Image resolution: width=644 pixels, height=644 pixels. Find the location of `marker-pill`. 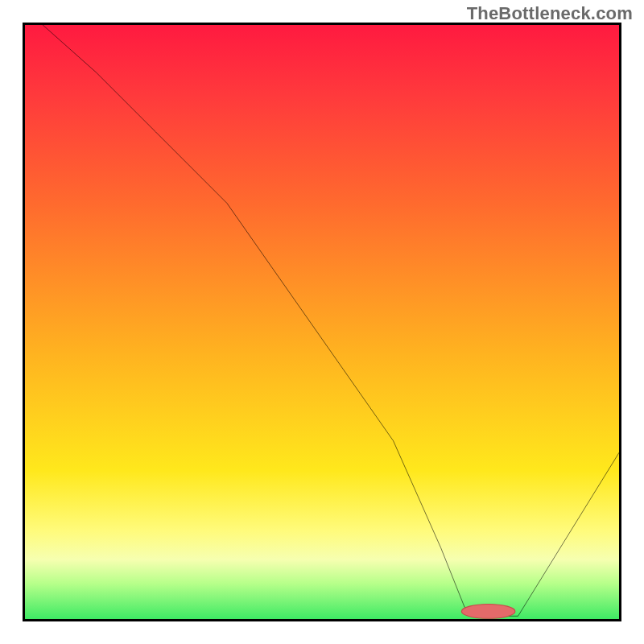

marker-pill is located at coordinates (488, 612).